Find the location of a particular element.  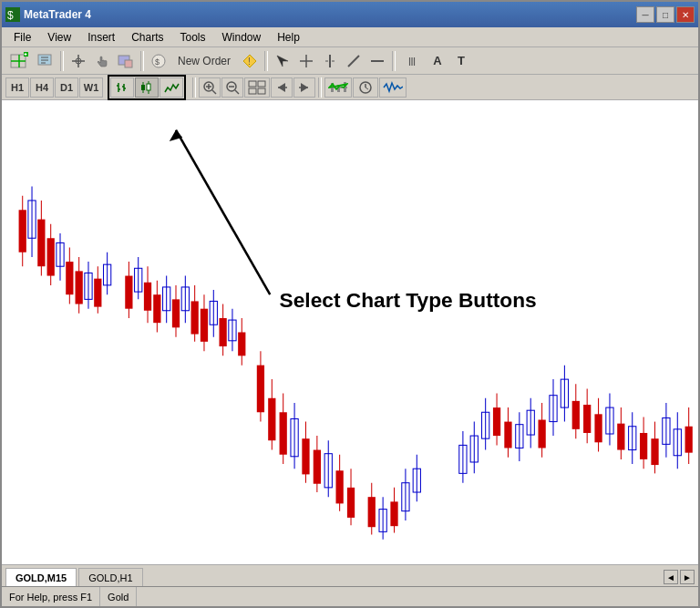

period-h4: H4 is located at coordinates (42, 88).